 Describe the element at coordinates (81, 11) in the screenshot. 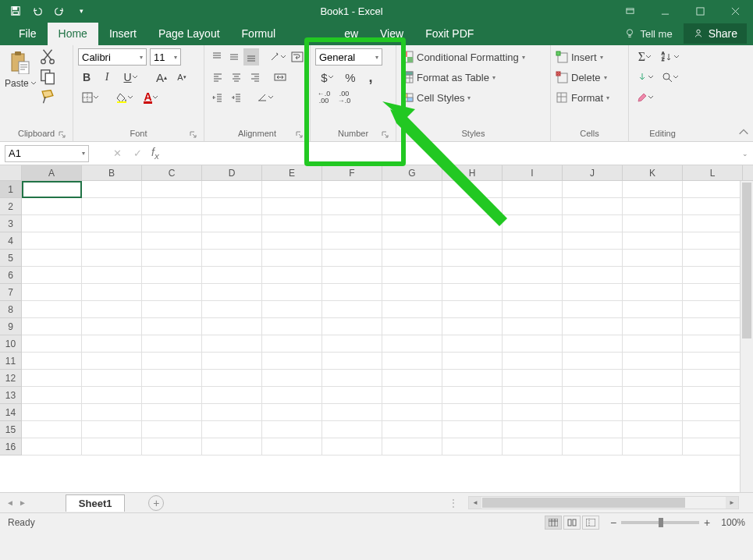

I see `qat-customize-icon: ▾` at that location.